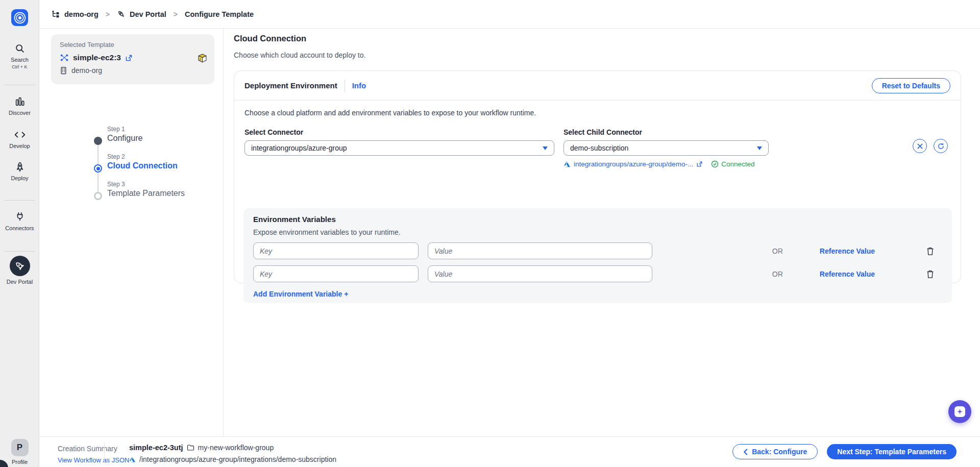  Describe the element at coordinates (745, 452) in the screenshot. I see `chevron-left-icon` at that location.